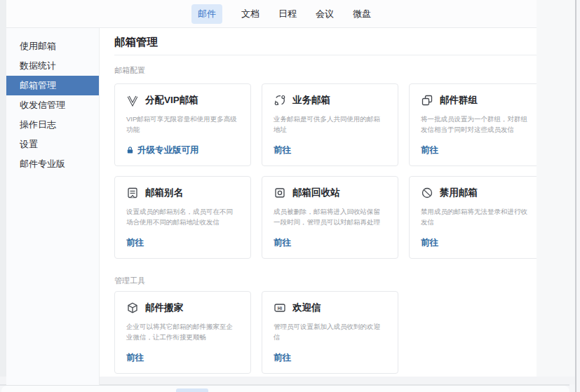 The height and width of the screenshot is (392, 580). Describe the element at coordinates (53, 105) in the screenshot. I see `sidebar-item-send-receive: 收发信管理` at that location.